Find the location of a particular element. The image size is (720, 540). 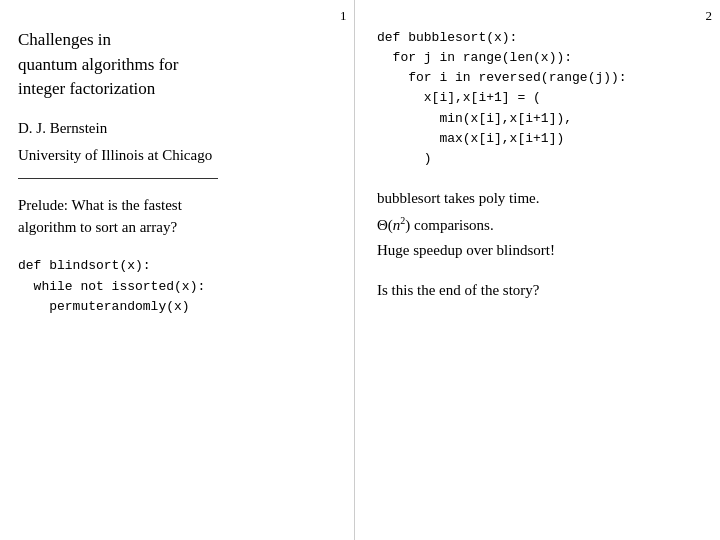

body-text-1: bubblesort takes poly time. is located at coordinates (540, 198).